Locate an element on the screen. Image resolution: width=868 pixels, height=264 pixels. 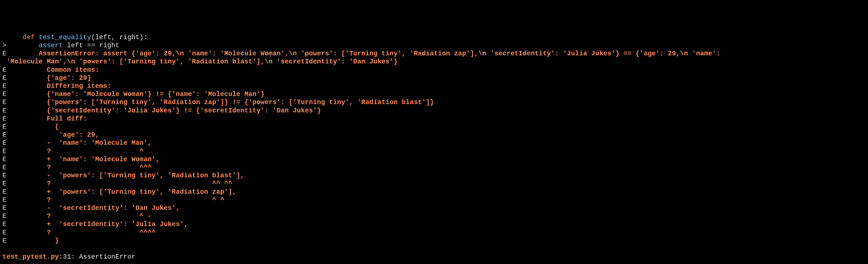
blank-line is located at coordinates (434, 249).